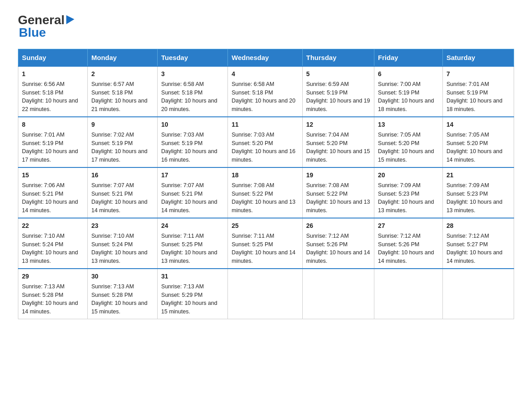  What do you see at coordinates (47, 27) in the screenshot?
I see `logo: General Blue` at bounding box center [47, 27].